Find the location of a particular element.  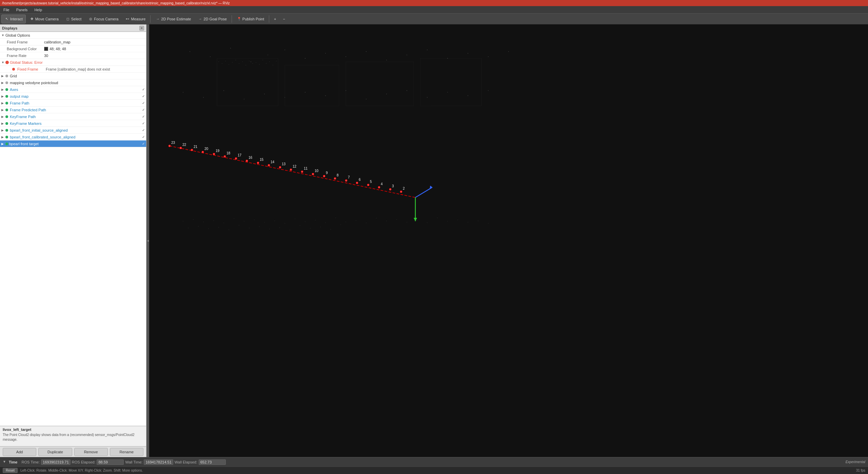

tree-item-frame-path: ▶ Frame Path ✓ is located at coordinates (73, 103).